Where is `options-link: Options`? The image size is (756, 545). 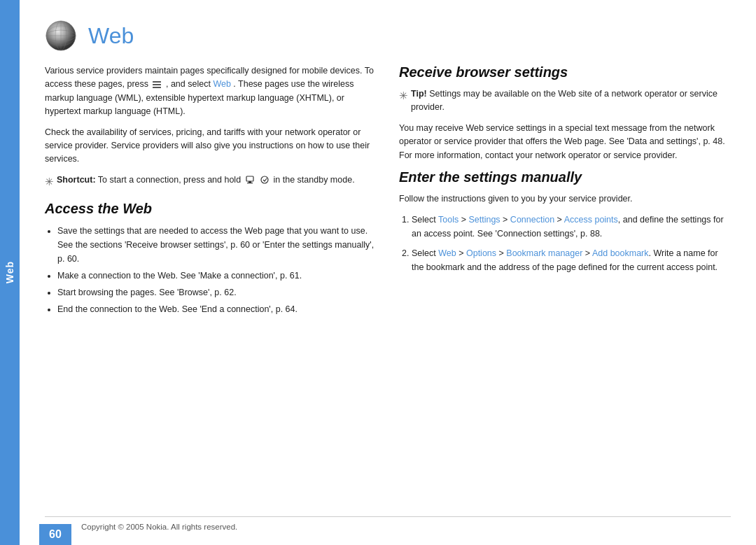
options-link: Options is located at coordinates (482, 253).